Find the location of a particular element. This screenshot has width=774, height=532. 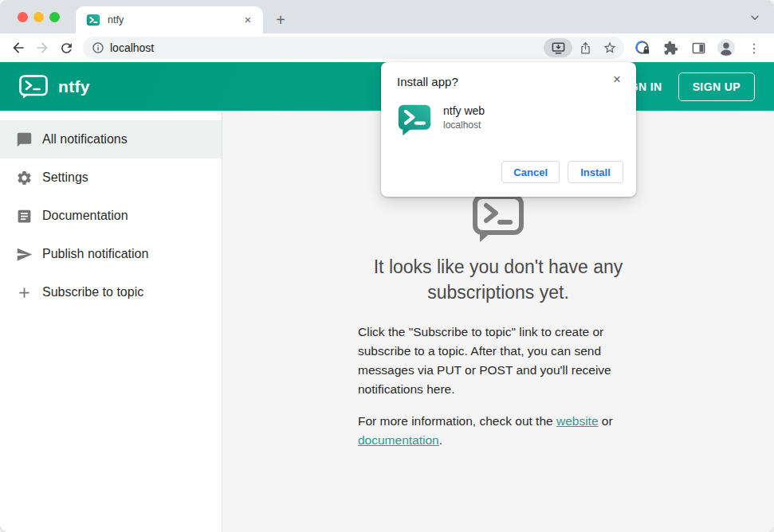

plus-icon is located at coordinates (24, 293).